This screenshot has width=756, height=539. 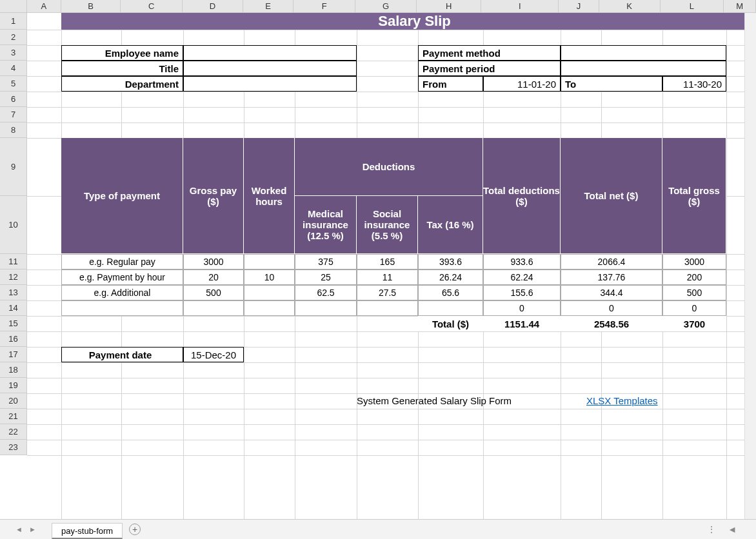 I want to click on row-header-15: 15, so click(x=14, y=324).